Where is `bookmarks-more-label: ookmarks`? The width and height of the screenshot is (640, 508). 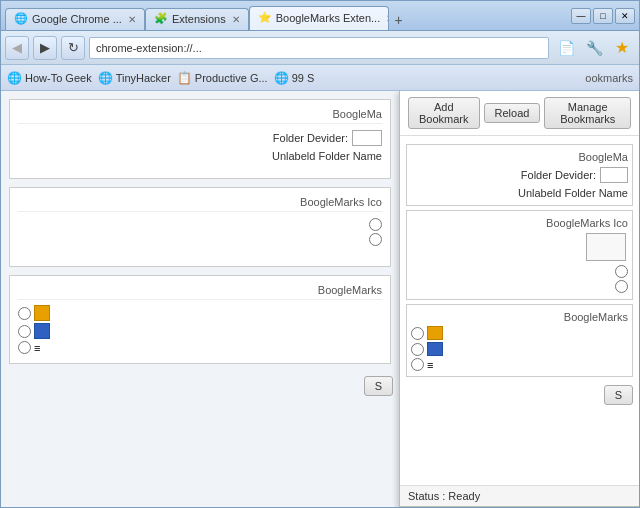
bookmarks-more-label: ookmarks is located at coordinates (609, 78).